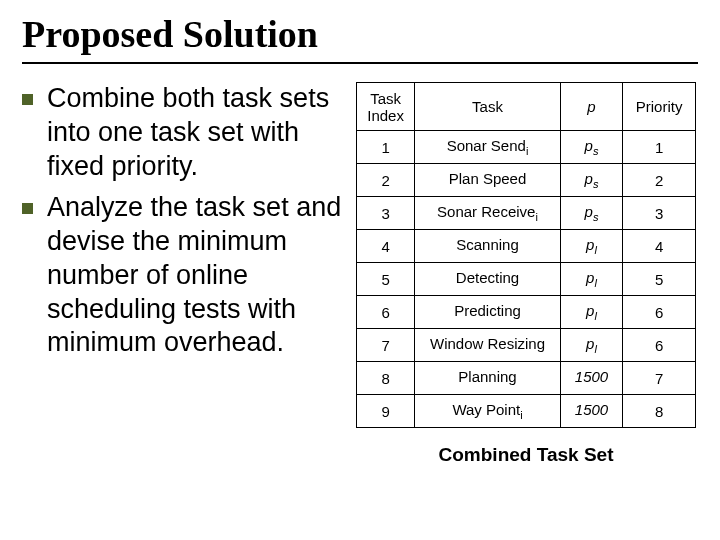  What do you see at coordinates (660, 280) in the screenshot?
I see `cell-priority: 5` at bounding box center [660, 280].